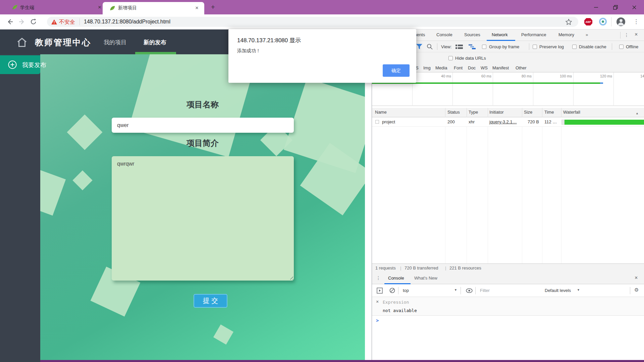  What do you see at coordinates (63, 42) in the screenshot?
I see `page-title: 教师管理中心` at bounding box center [63, 42].